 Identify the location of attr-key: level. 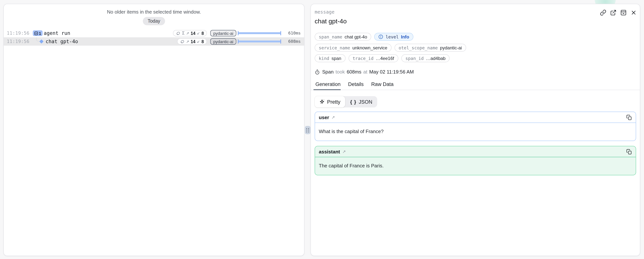
(392, 37).